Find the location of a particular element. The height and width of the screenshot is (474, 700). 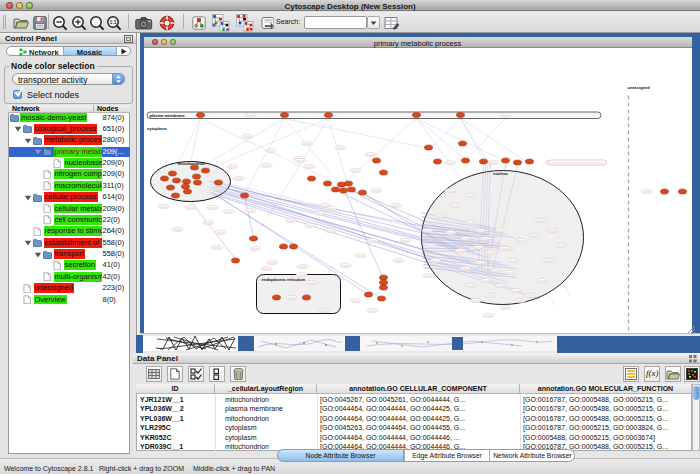

svg-text: plasma membrane is located at coordinates (167, 116).